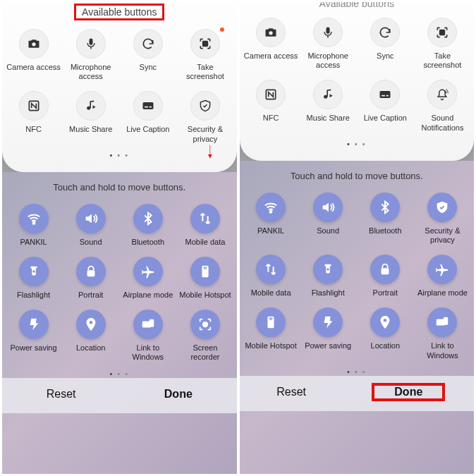  Describe the element at coordinates (205, 295) in the screenshot. I see `tile-label: Mobile Hotspot` at that location.